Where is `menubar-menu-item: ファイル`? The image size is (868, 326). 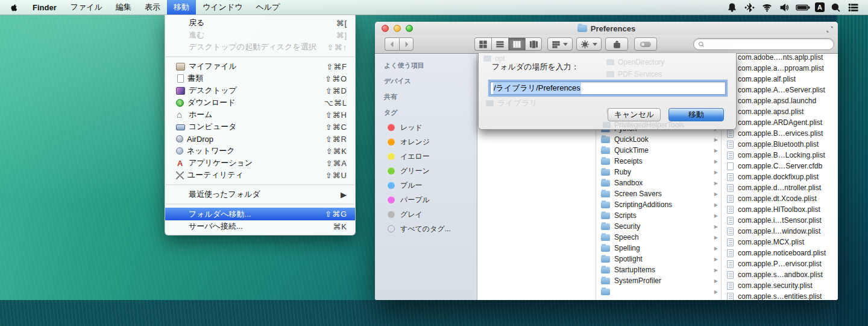
menubar-menu-item: ファイル is located at coordinates (87, 7).